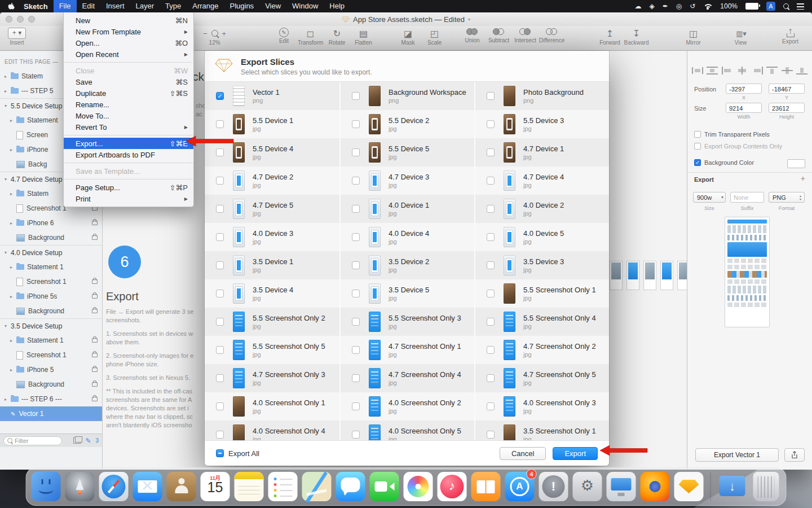 Image resolution: width=812 pixels, height=508 pixels. What do you see at coordinates (679, 6) in the screenshot?
I see `target-icon: ◎` at bounding box center [679, 6].